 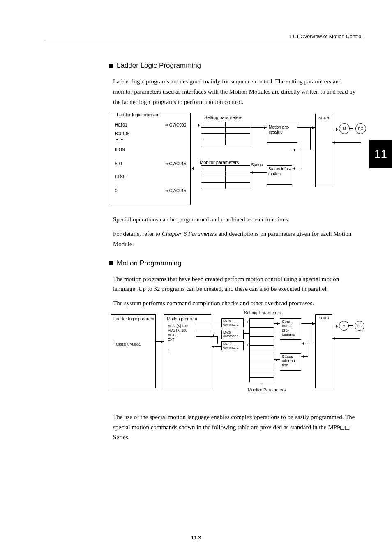 What do you see at coordinates (196, 168) in the screenshot?
I see `arrow-to-ladder-mon` at bounding box center [196, 168].